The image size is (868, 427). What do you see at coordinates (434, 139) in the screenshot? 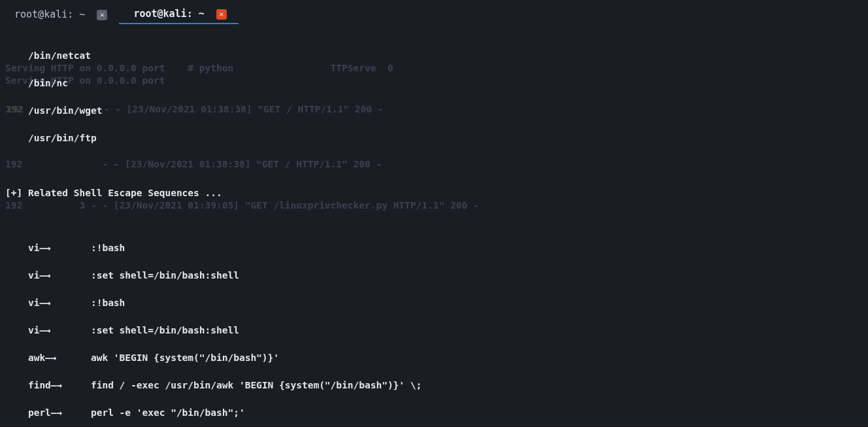
I see `output-line: /usr/bin/ftp` at bounding box center [434, 139].